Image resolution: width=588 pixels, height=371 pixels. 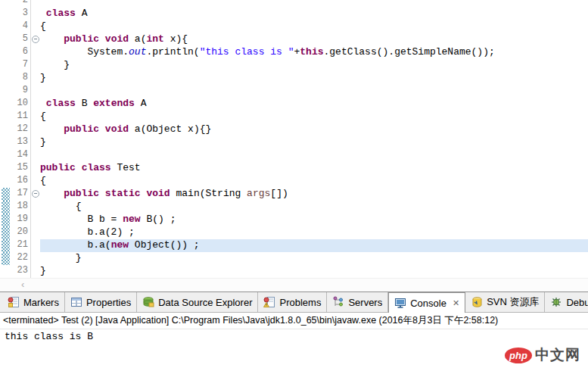 What do you see at coordinates (294, 336) in the screenshot?
I see `console-output: this class is B` at bounding box center [294, 336].